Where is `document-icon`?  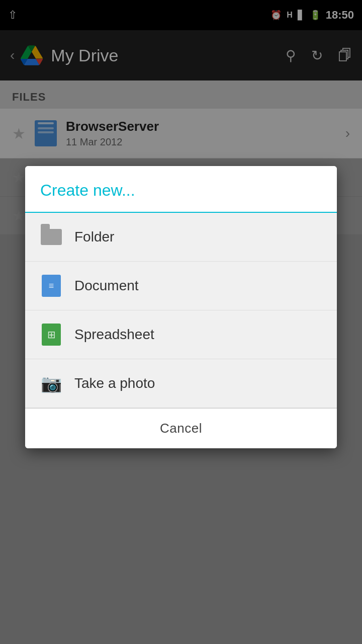 document-icon is located at coordinates (51, 286).